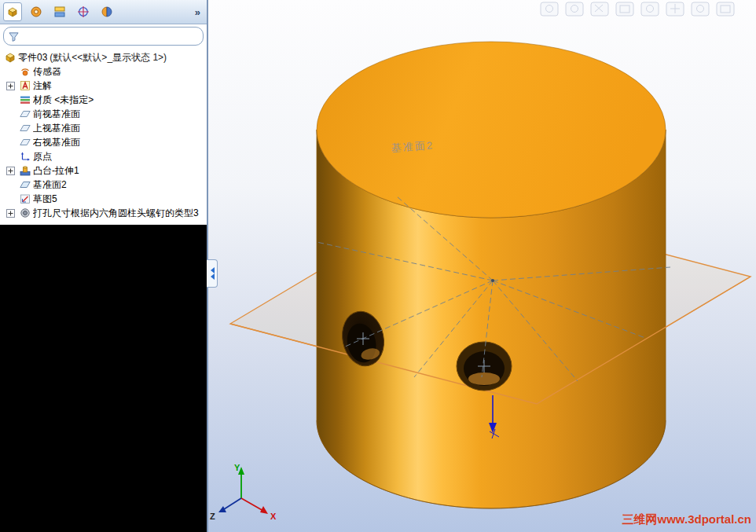  Describe the element at coordinates (13, 12) in the screenshot. I see `featuremanager-tab` at that location.